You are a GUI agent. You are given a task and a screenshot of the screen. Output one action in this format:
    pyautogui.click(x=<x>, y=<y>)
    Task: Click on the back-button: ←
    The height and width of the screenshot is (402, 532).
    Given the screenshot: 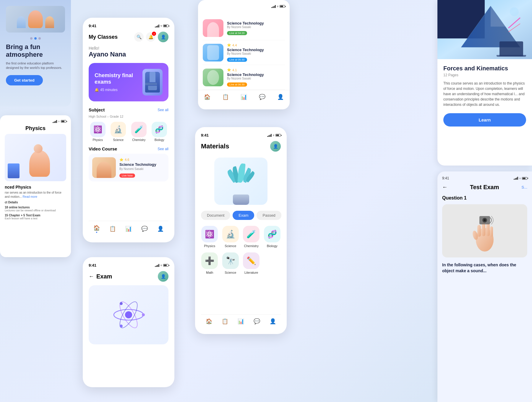 What is the action you would take?
    pyautogui.click(x=91, y=277)
    